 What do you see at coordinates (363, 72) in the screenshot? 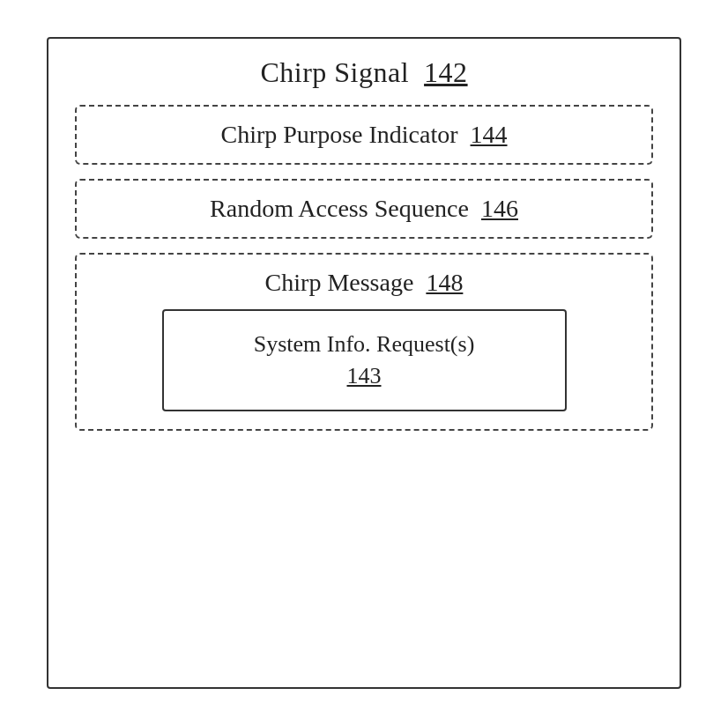
I see `outer-title: Chirp Signal 142` at bounding box center [363, 72].